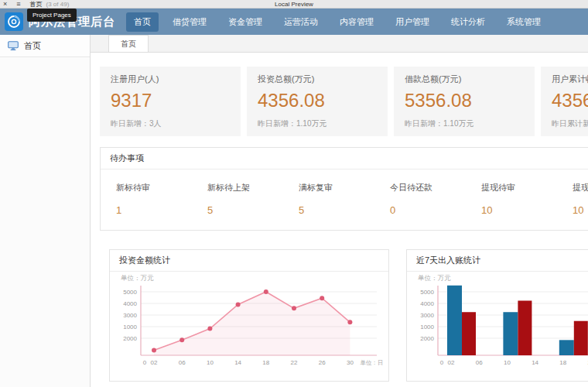 The height and width of the screenshot is (387, 588). What do you see at coordinates (580, 199) in the screenshot?
I see `todo-item-withdraw-payout: 提现待放款 10` at bounding box center [580, 199].